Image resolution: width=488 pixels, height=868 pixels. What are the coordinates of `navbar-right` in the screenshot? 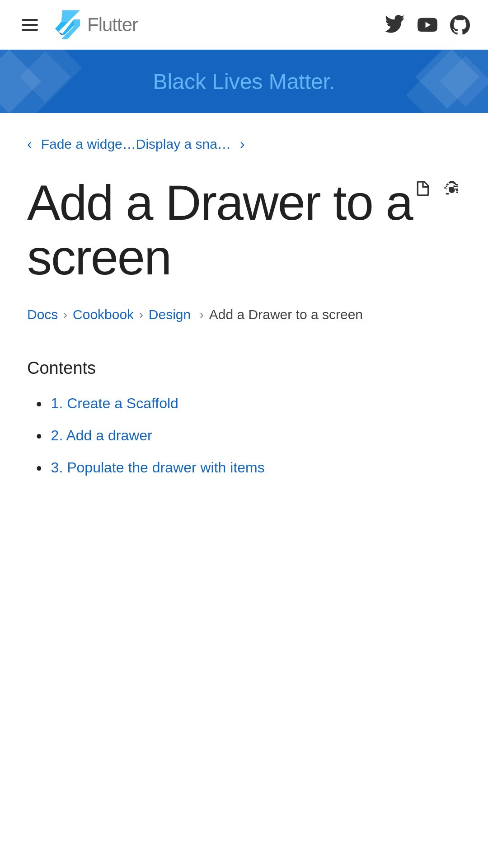 It's located at (427, 25).